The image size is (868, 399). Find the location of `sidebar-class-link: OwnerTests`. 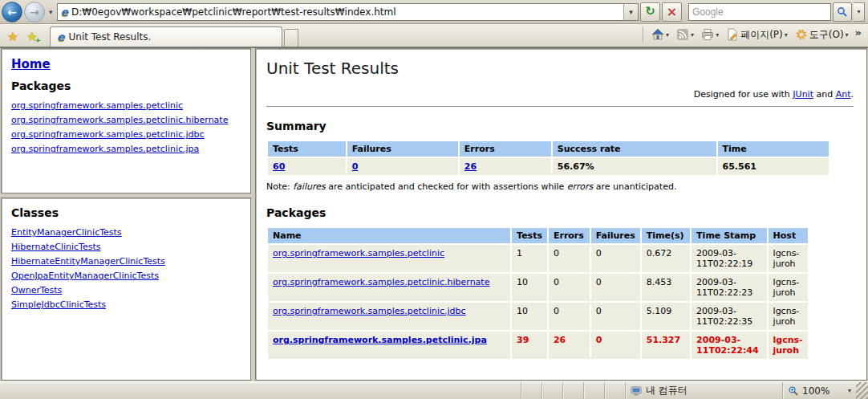

sidebar-class-link: OwnerTests is located at coordinates (126, 291).